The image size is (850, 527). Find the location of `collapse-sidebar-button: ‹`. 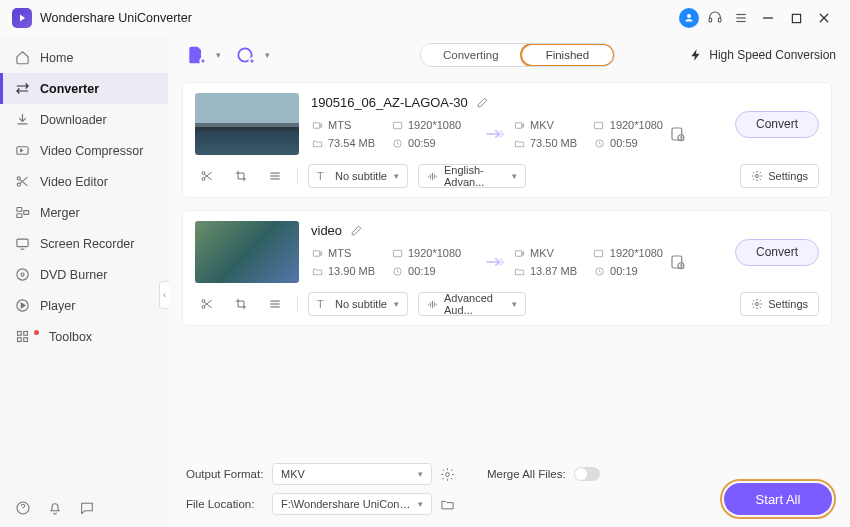

collapse-sidebar-button: ‹ is located at coordinates (164, 295).